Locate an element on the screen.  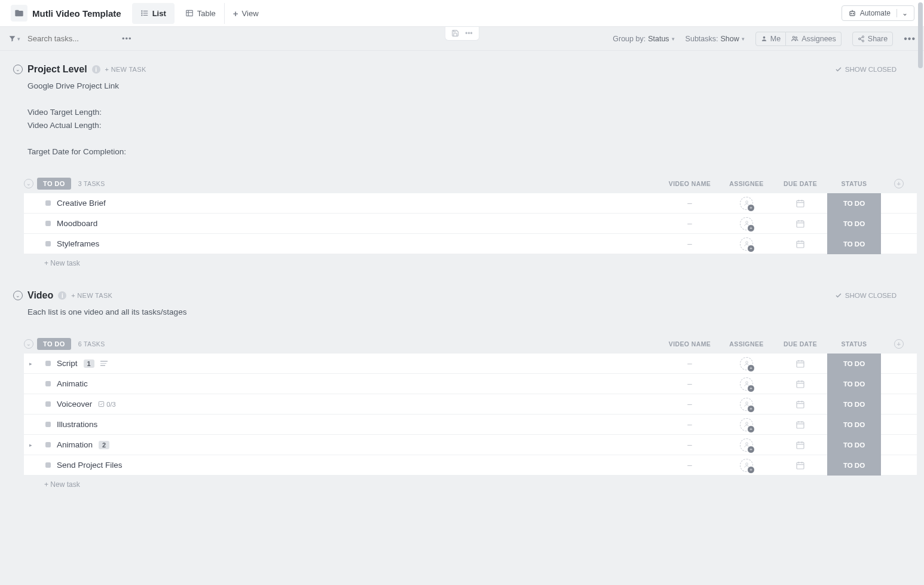
scrollbar-thumb is located at coordinates (920, 35).